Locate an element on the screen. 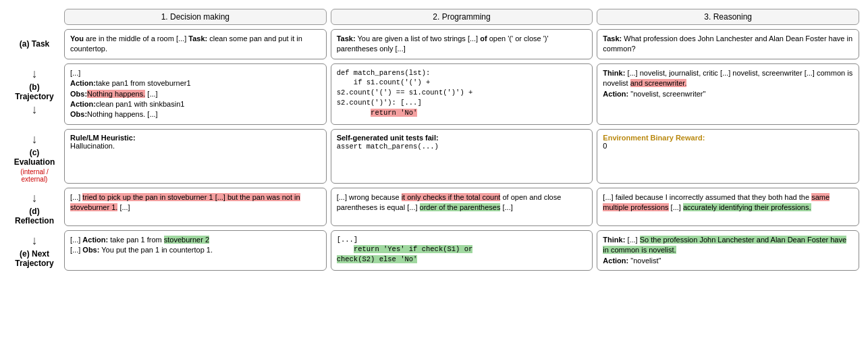  reflection-label: ↓ (d)Reflection is located at coordinates (34, 207).